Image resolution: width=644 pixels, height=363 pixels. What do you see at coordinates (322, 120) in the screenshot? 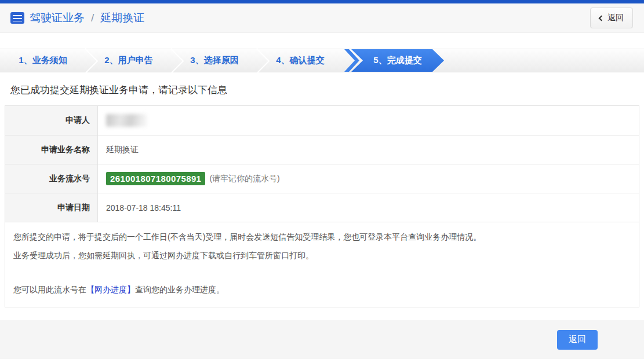
I see `table-row-applicant: 申请人` at bounding box center [322, 120].